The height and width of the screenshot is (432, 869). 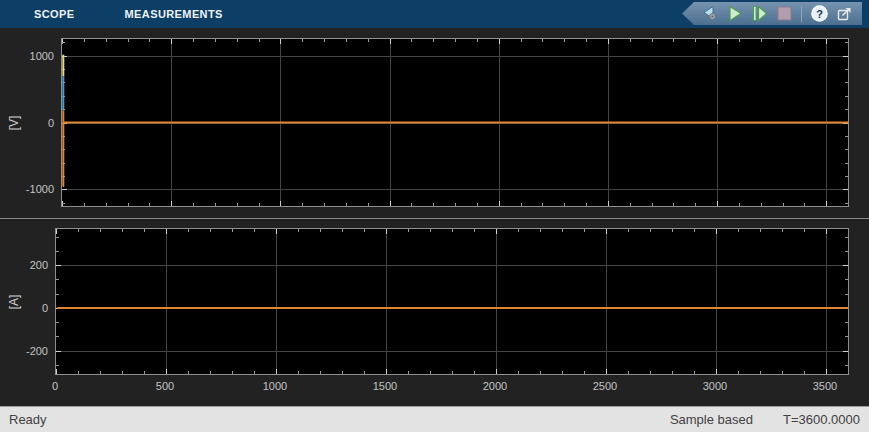 I want to click on y-tick-label: -1000, so click(x=27, y=189).